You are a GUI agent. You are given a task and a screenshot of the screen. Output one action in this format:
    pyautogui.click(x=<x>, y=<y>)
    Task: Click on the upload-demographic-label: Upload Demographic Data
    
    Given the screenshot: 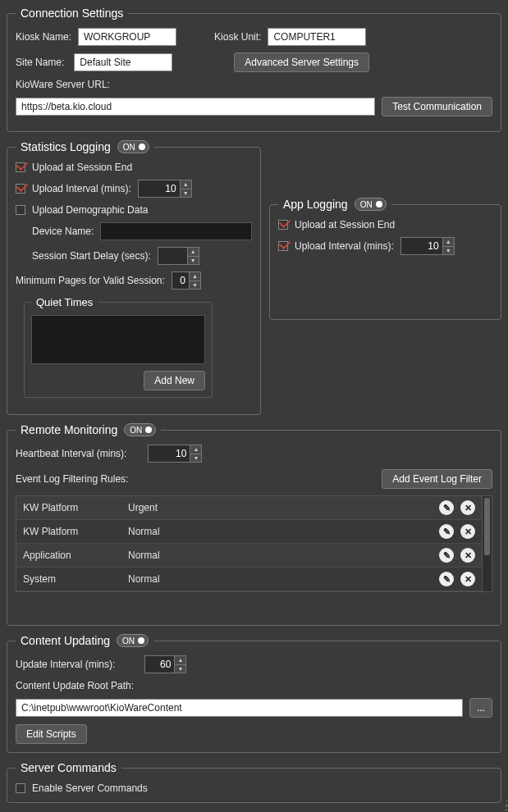 What is the action you would take?
    pyautogui.click(x=90, y=210)
    